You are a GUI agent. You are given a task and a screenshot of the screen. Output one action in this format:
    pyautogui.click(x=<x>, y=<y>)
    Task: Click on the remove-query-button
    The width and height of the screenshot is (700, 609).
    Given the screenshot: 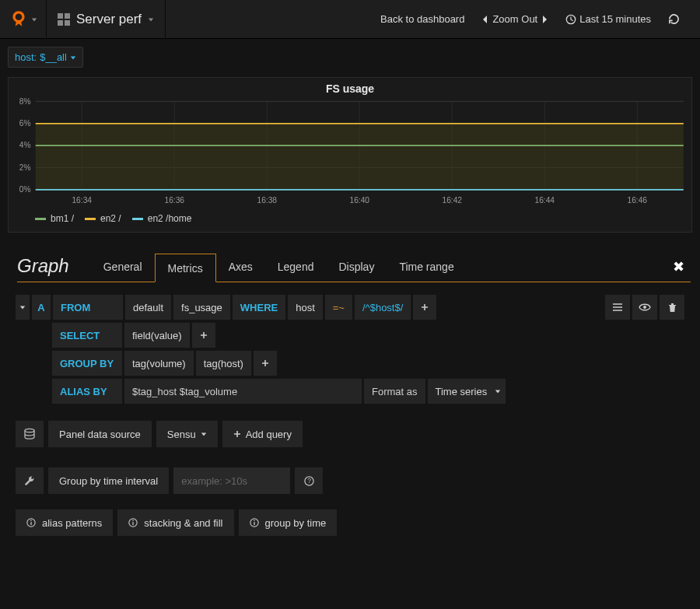 What is the action you would take?
    pyautogui.click(x=672, y=307)
    